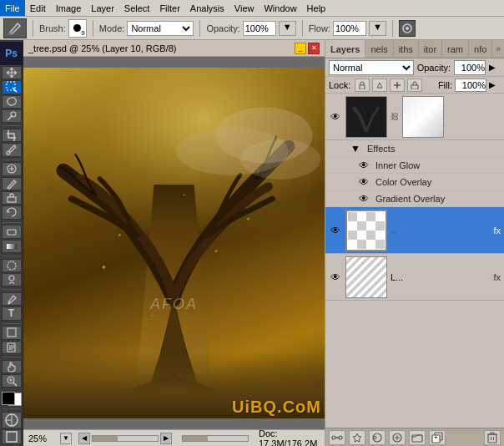 This screenshot has width=504, height=446. What do you see at coordinates (415, 277) in the screenshot?
I see `layer-row-bottom: 👁 L... fx` at bounding box center [415, 277].